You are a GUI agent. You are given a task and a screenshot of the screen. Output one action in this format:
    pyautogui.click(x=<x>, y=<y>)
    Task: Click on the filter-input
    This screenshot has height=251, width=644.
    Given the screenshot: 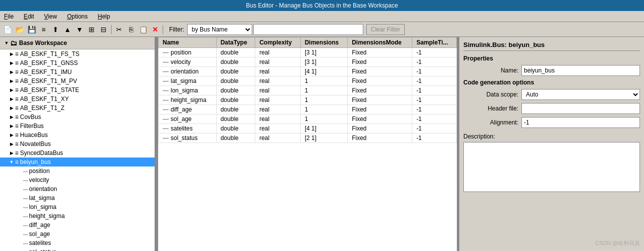 What is the action you would take?
    pyautogui.click(x=308, y=30)
    